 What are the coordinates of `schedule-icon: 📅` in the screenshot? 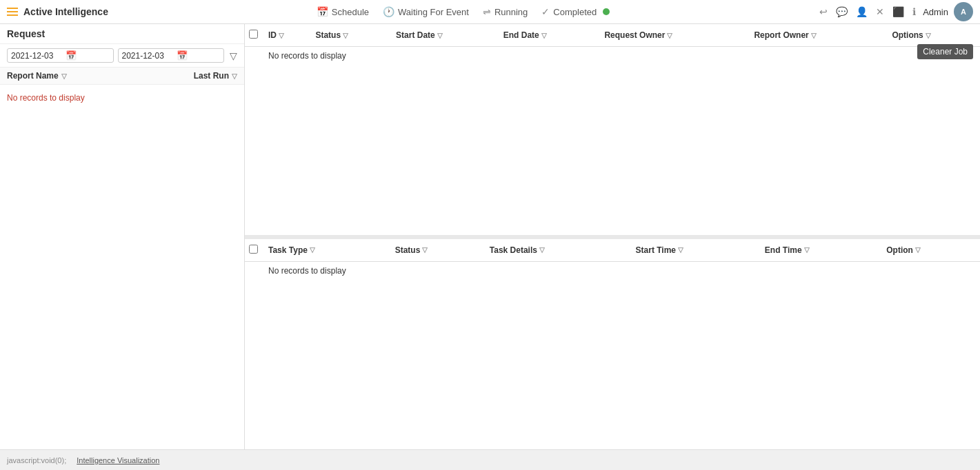 It's located at (323, 12).